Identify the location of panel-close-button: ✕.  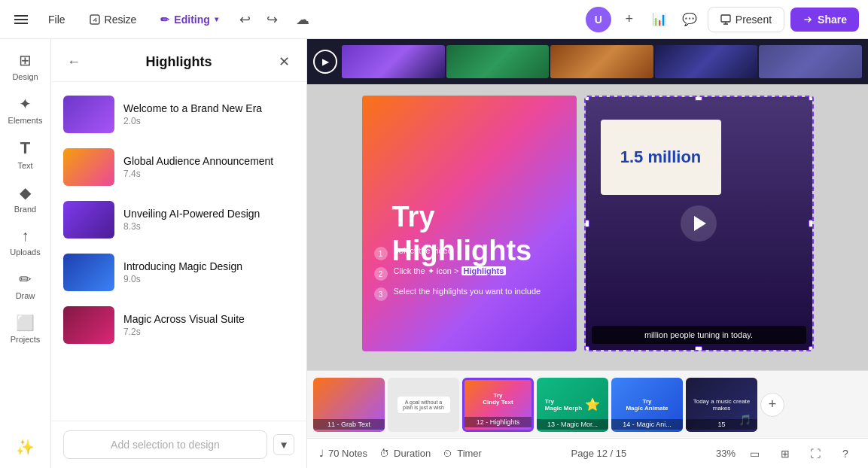
(284, 62).